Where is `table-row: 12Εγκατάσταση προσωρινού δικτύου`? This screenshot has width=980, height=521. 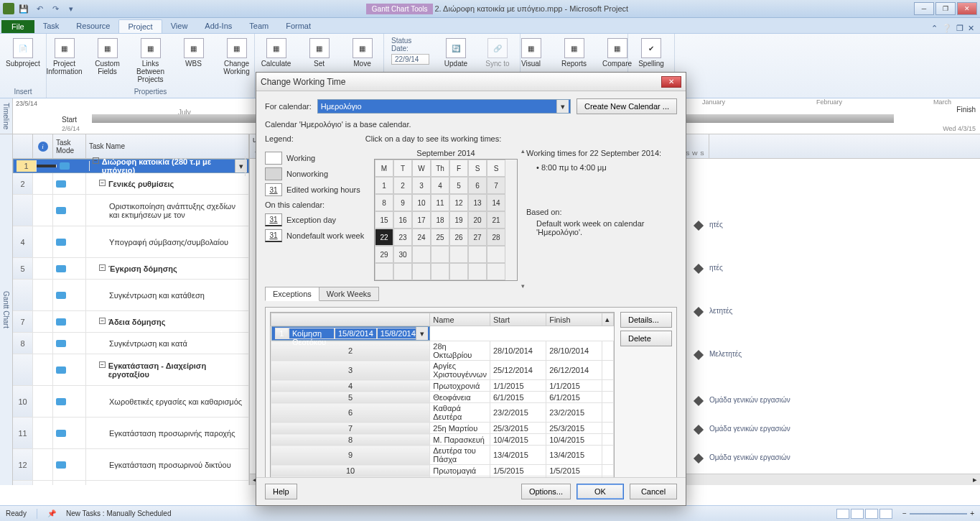
table-row: 12Εγκατάσταση προσωρινού δικτύου is located at coordinates (131, 465).